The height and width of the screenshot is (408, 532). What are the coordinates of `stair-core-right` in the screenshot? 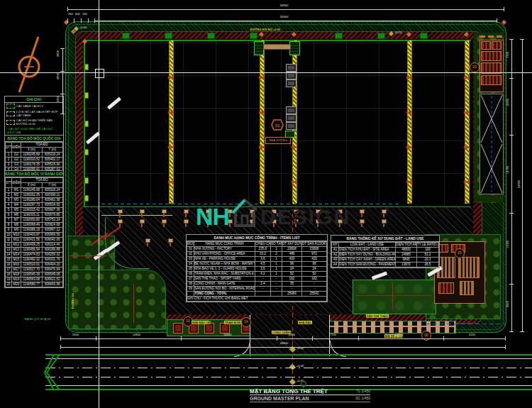 It's located at (295, 48).